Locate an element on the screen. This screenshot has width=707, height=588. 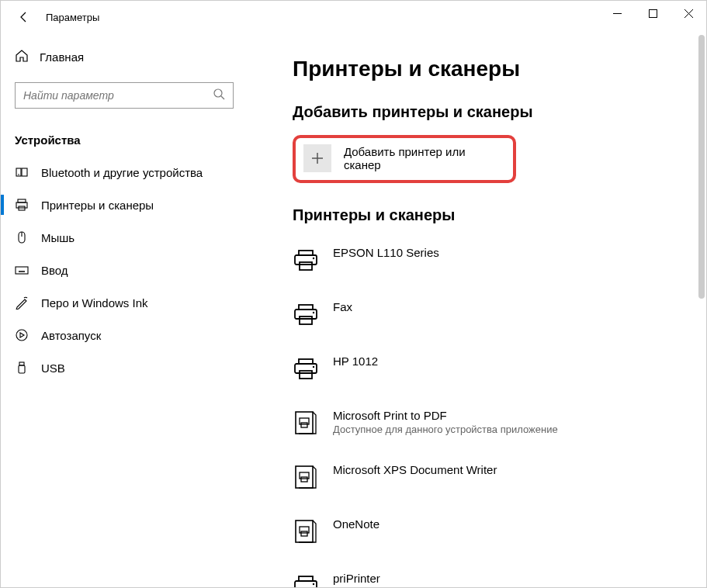
sidebar-item-pen: Перо и Windows Ink is located at coordinates (125, 303).